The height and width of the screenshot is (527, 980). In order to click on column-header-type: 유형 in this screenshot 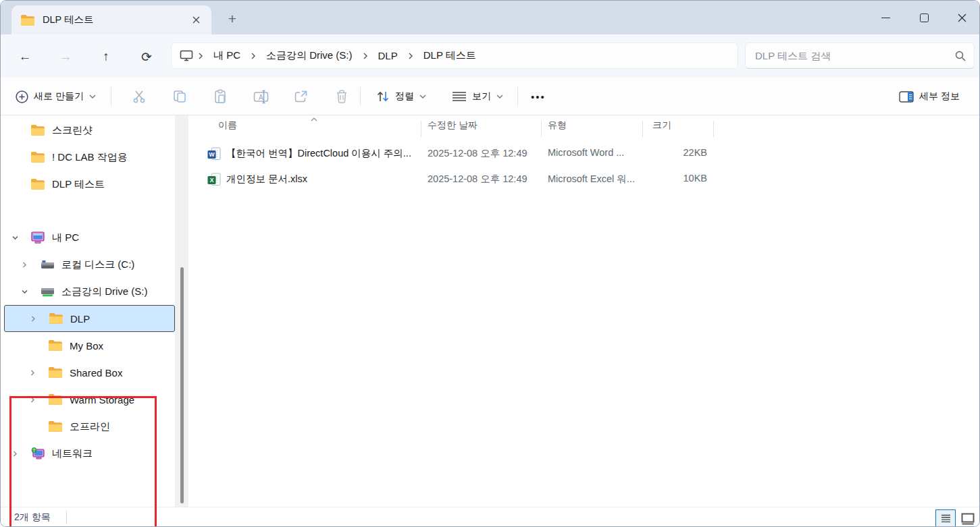, I will do `click(557, 126)`.